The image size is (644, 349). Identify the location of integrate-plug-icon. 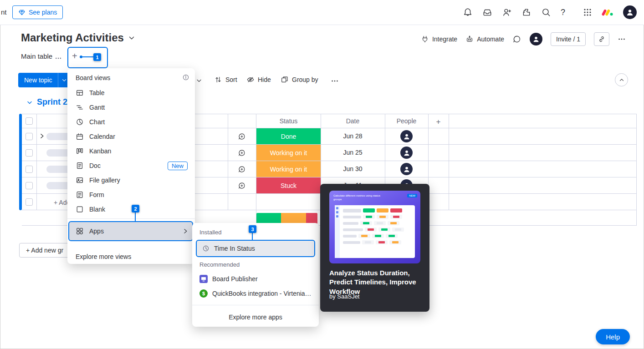
(425, 39).